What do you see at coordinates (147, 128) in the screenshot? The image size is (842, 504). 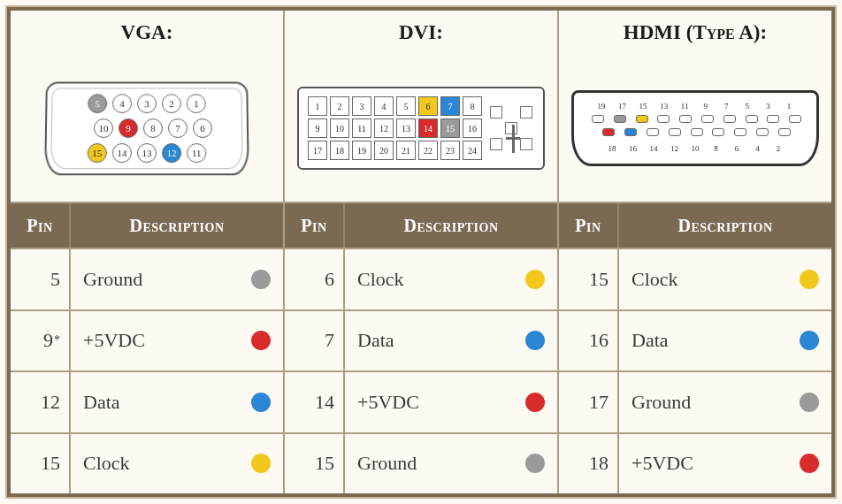 I see `vga-diagram: 543211098761514131211` at bounding box center [147, 128].